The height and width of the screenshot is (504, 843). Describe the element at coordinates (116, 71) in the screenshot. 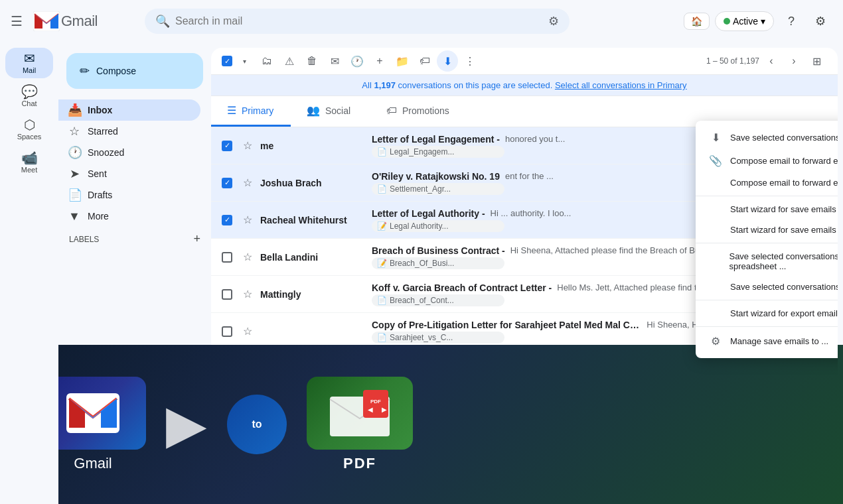

I see `compose-label: Compose` at that location.